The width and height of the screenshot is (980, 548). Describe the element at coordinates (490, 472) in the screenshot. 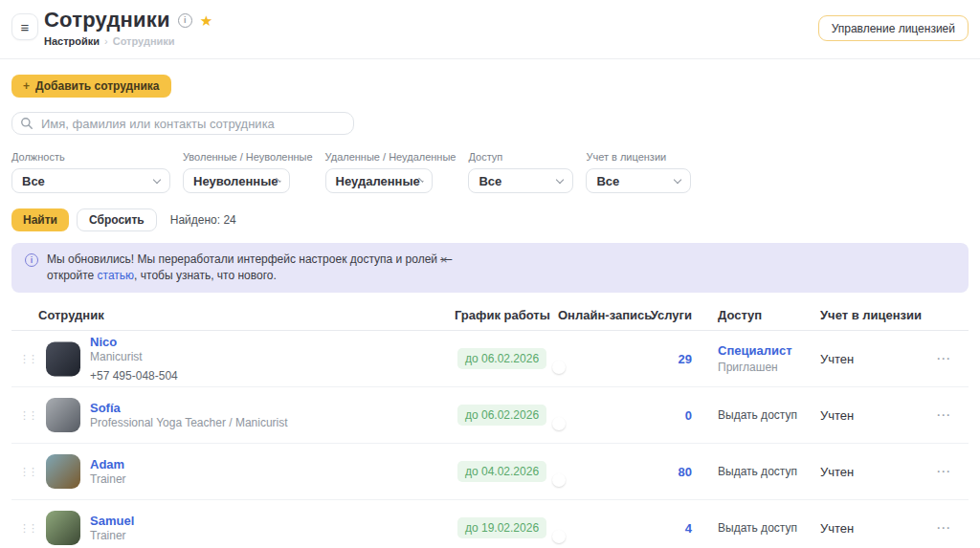

I see `table-row: ⋮⋮ Adam Trainer до 04.02.2026 80 Выдать …` at that location.